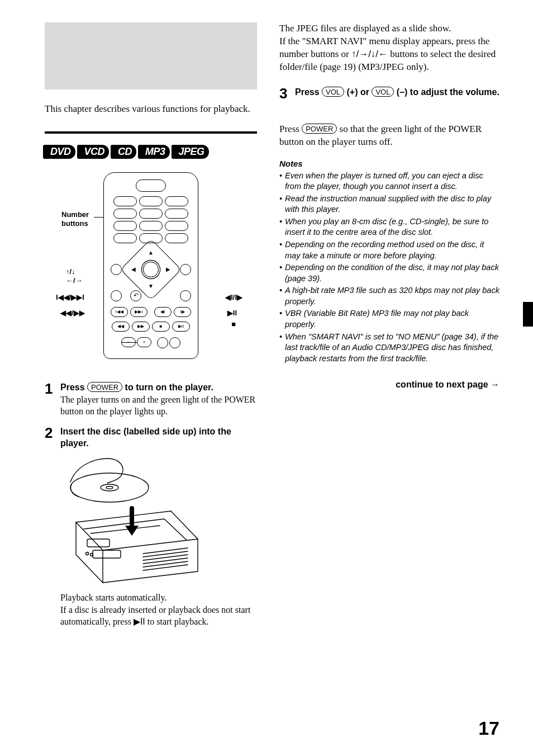 Image resolution: width=533 pixels, height=756 pixels. What do you see at coordinates (70, 297) in the screenshot?
I see `callout-prevnext: I◀◀/▶▶I` at bounding box center [70, 297].